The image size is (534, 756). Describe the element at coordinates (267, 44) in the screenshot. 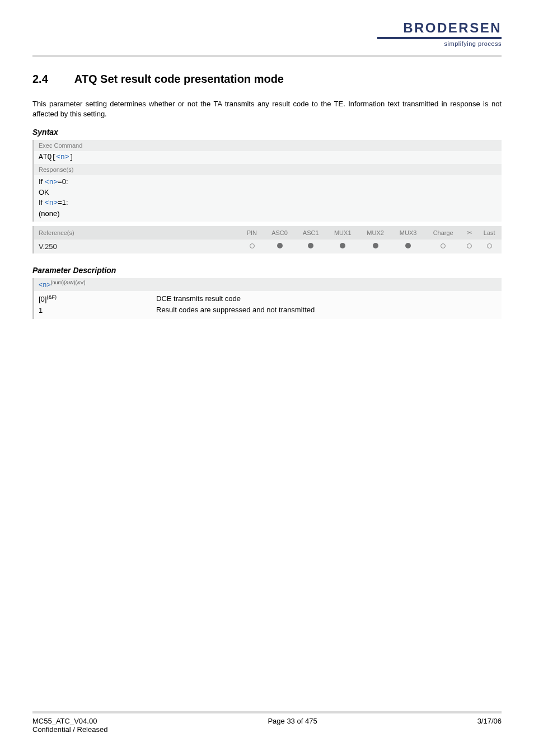

I see `brand-tagline: simplifying process` at that location.